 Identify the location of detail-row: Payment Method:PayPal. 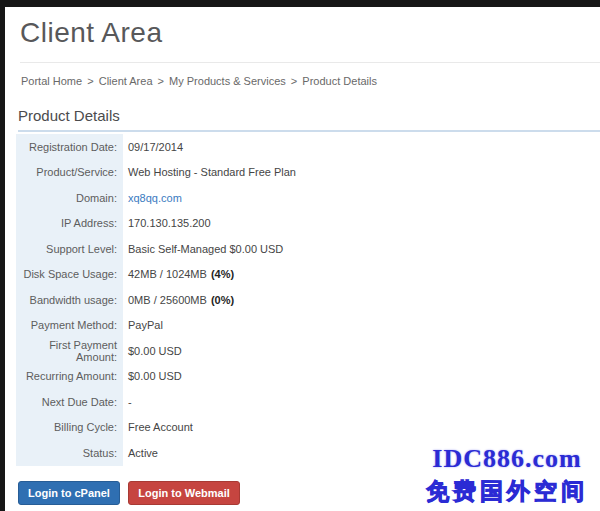
(308, 326).